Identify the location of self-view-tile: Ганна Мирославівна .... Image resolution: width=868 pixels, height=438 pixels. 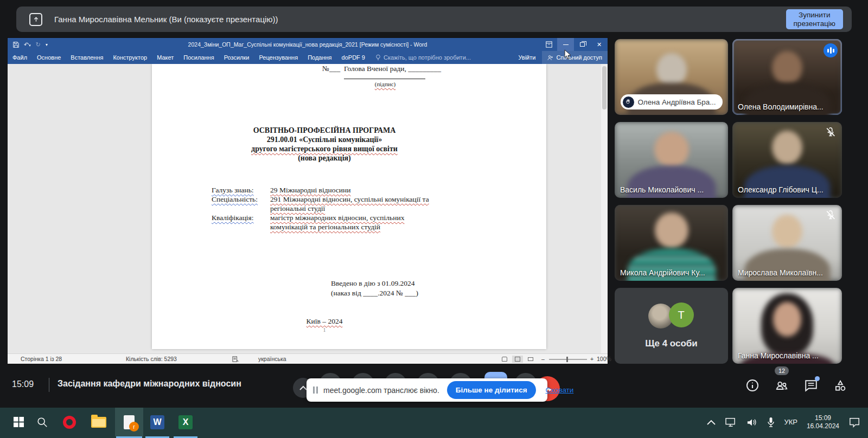
(787, 326).